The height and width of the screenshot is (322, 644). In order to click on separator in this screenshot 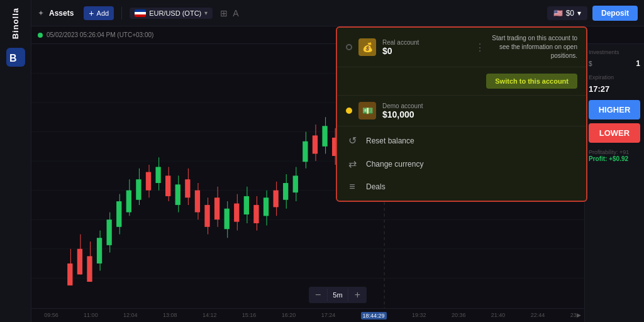, I will do `click(122, 13)`.